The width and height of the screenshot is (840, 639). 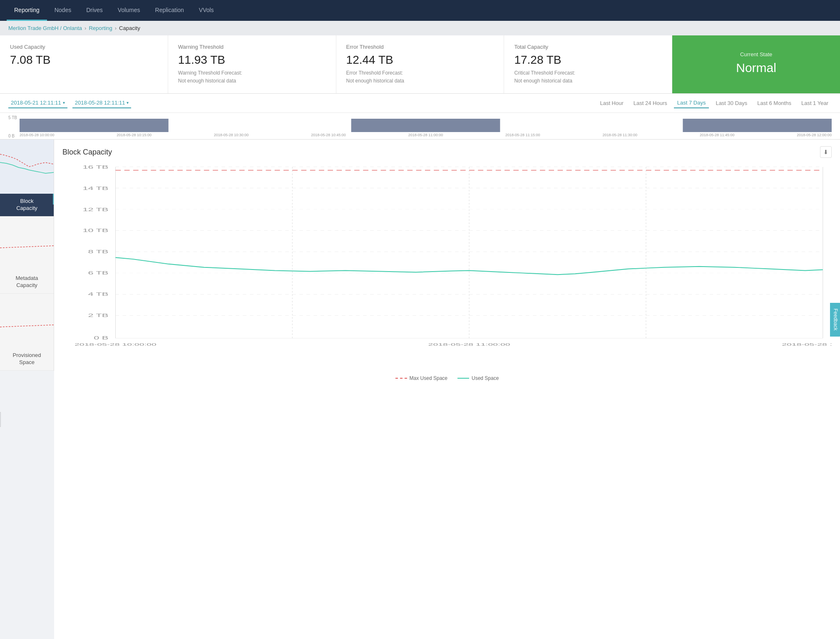 I want to click on card-error-threshold-sub: Error Threshold Forecast:Not enough hist…, so click(x=420, y=77).